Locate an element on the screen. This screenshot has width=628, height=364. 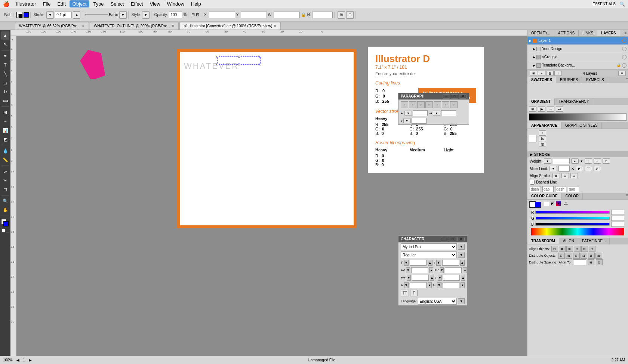
scissors-tool: ✂ is located at coordinates (5, 181).